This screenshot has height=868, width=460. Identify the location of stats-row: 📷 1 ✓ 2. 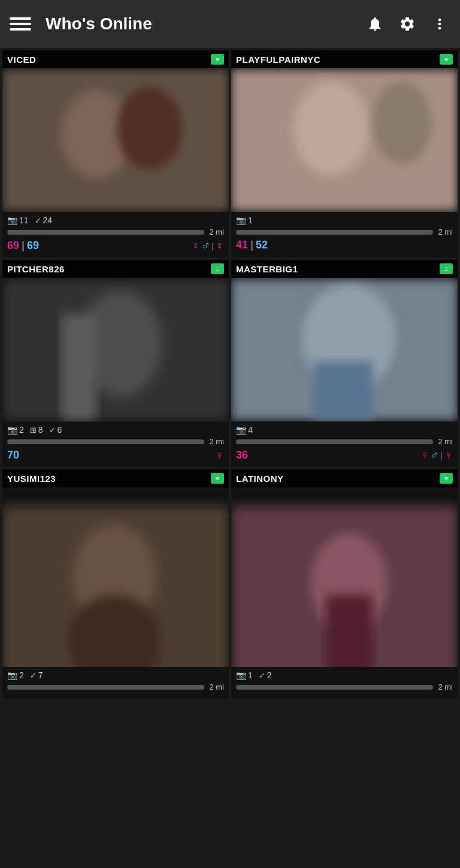
(344, 675).